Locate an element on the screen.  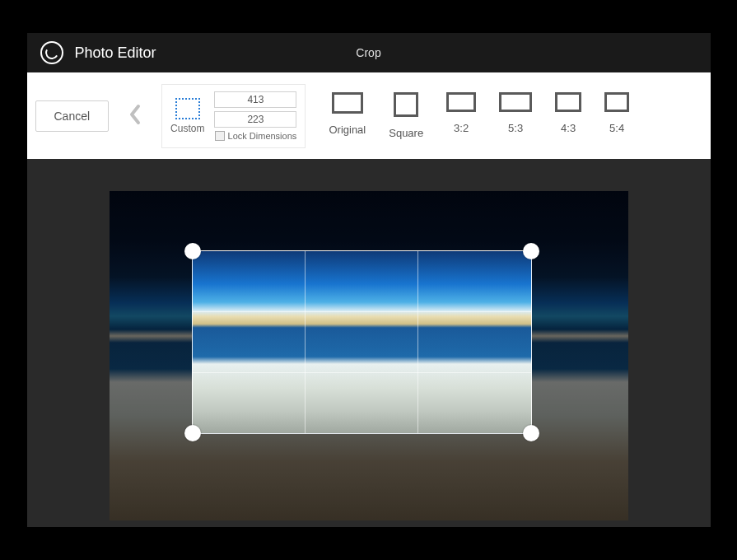
custom-ratio-label: Custom is located at coordinates (188, 128).